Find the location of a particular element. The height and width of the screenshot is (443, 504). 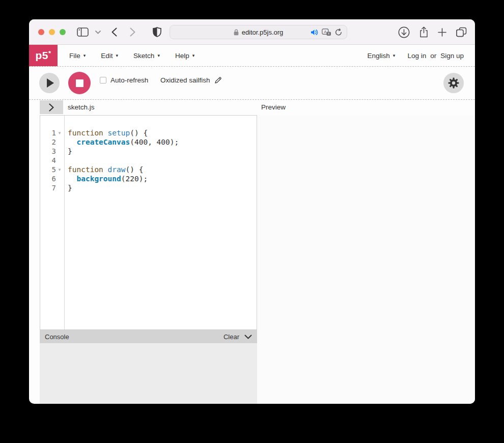

url-text: editor.p5js.org is located at coordinates (263, 33).